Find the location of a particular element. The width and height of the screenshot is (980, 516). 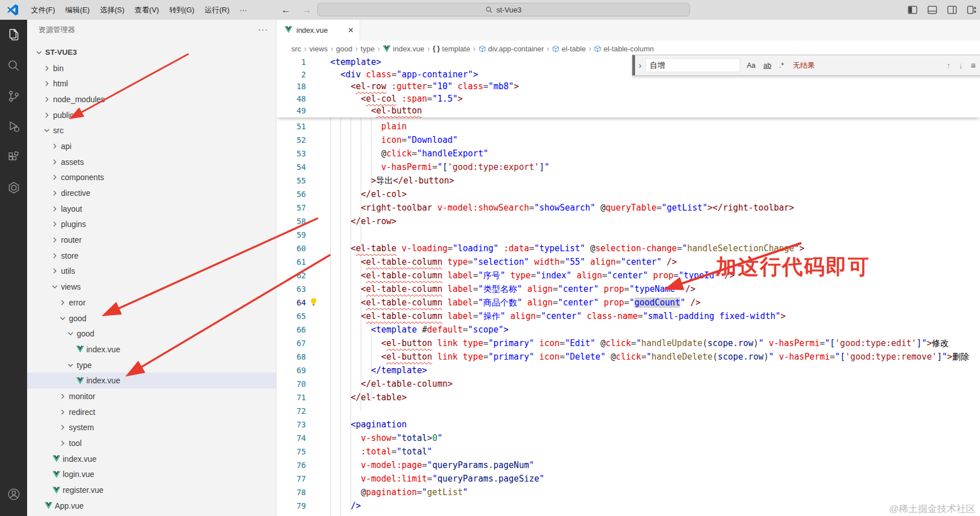

menu-item-4: 转到(G) is located at coordinates (182, 10).